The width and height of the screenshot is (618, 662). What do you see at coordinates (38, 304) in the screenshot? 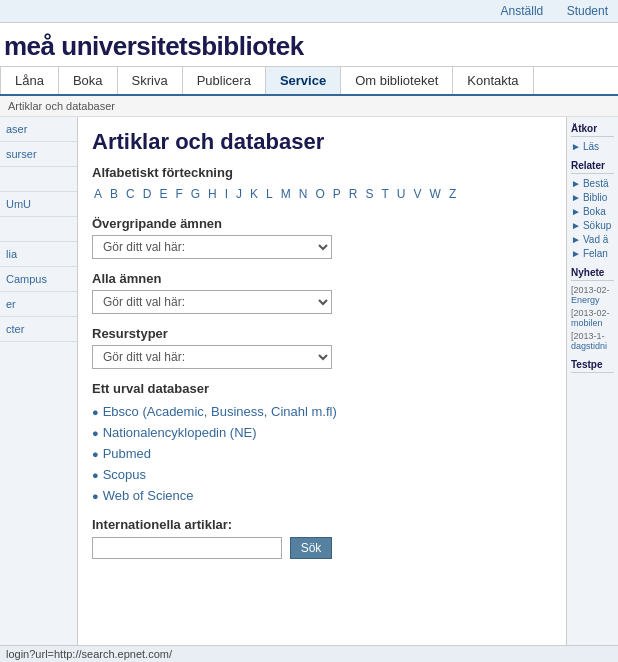
I see `sidebar-item-er: er` at bounding box center [38, 304].